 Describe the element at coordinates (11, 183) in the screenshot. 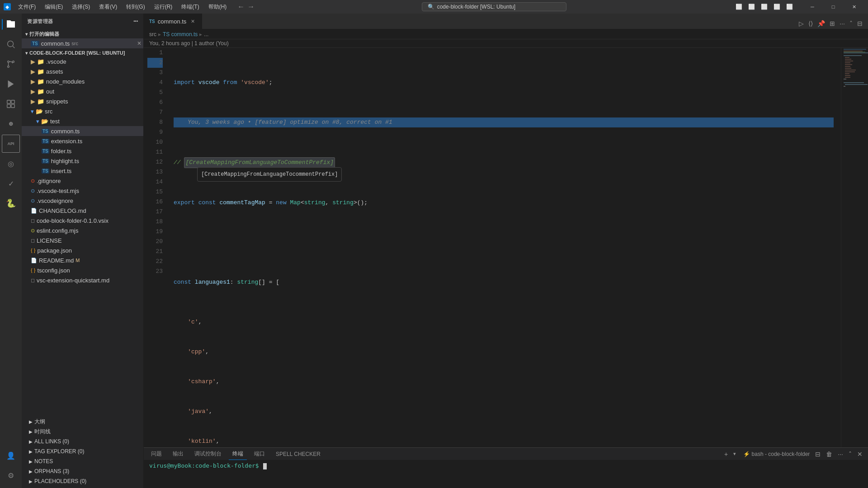

I see `activity-todo: ✓` at that location.